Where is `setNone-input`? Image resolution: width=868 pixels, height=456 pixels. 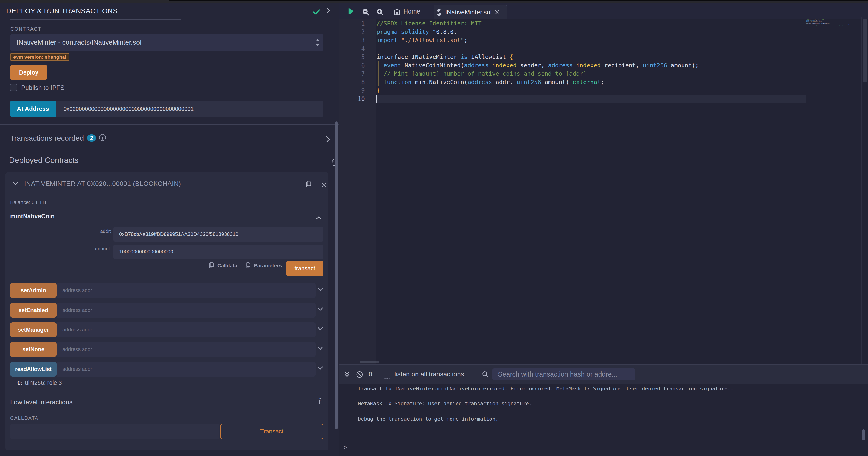
setNone-input is located at coordinates (186, 349).